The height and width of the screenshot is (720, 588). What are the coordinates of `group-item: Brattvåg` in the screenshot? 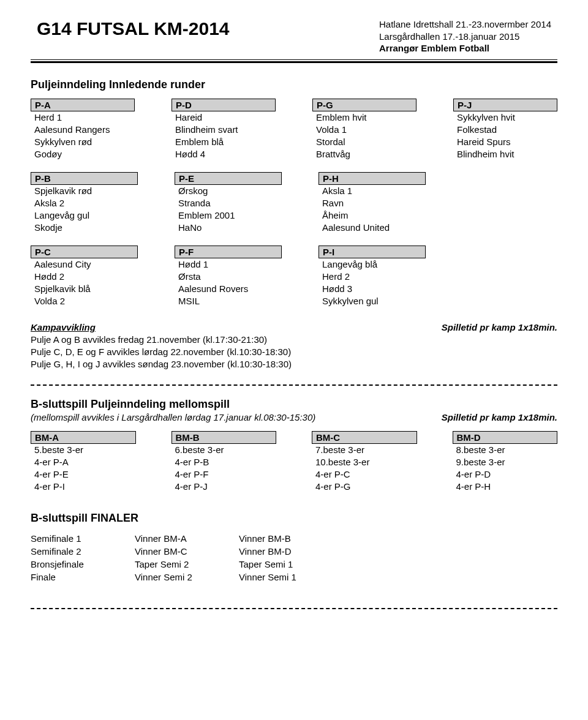 It's located at (364, 154).